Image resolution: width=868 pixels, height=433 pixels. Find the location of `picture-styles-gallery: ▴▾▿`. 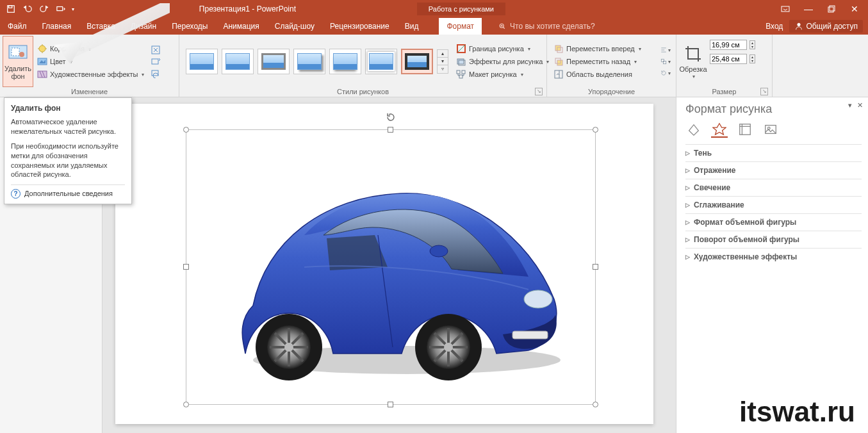

picture-styles-gallery: ▴▾▿ is located at coordinates (317, 61).